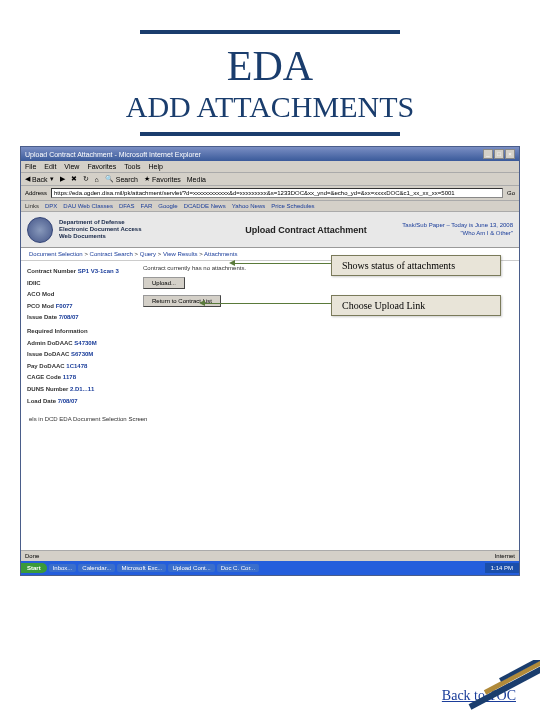  I want to click on menu-tools: Tools, so click(132, 166).